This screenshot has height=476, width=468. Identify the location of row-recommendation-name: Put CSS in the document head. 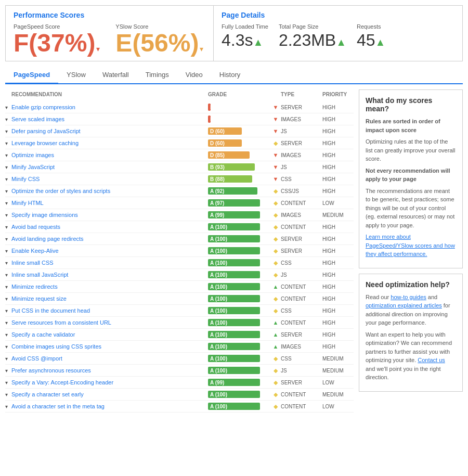
(110, 311).